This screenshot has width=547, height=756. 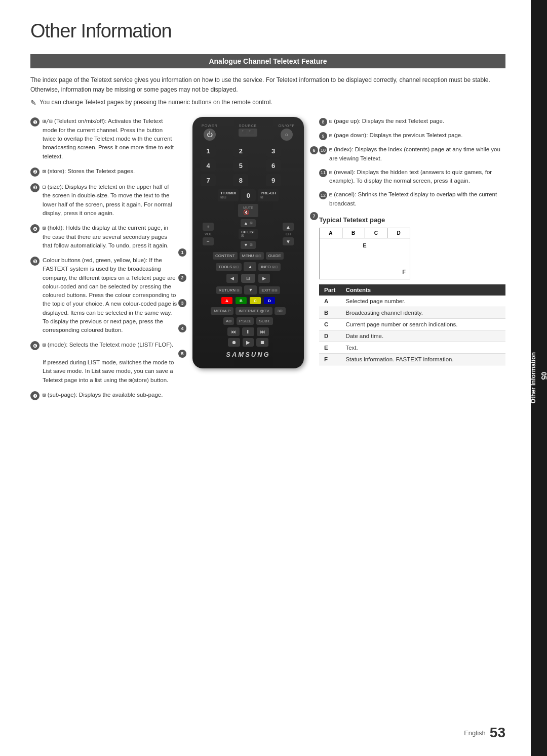 What do you see at coordinates (274, 180) in the screenshot?
I see `num-9: 9` at bounding box center [274, 180].